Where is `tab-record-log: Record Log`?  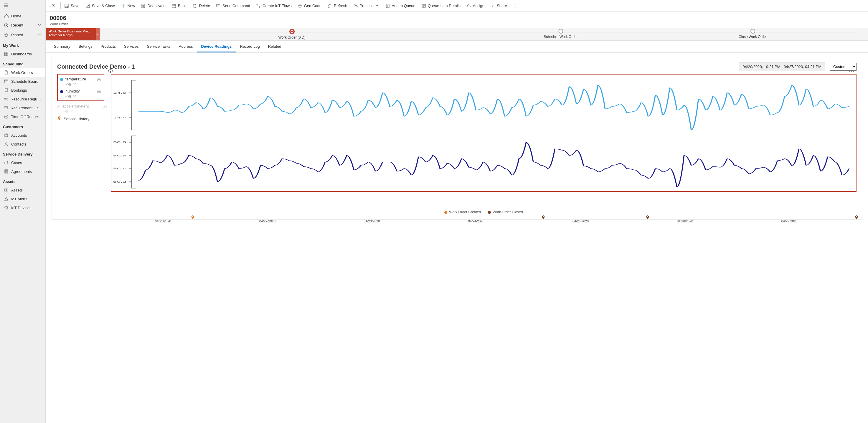 tab-record-log: Record Log is located at coordinates (250, 46).